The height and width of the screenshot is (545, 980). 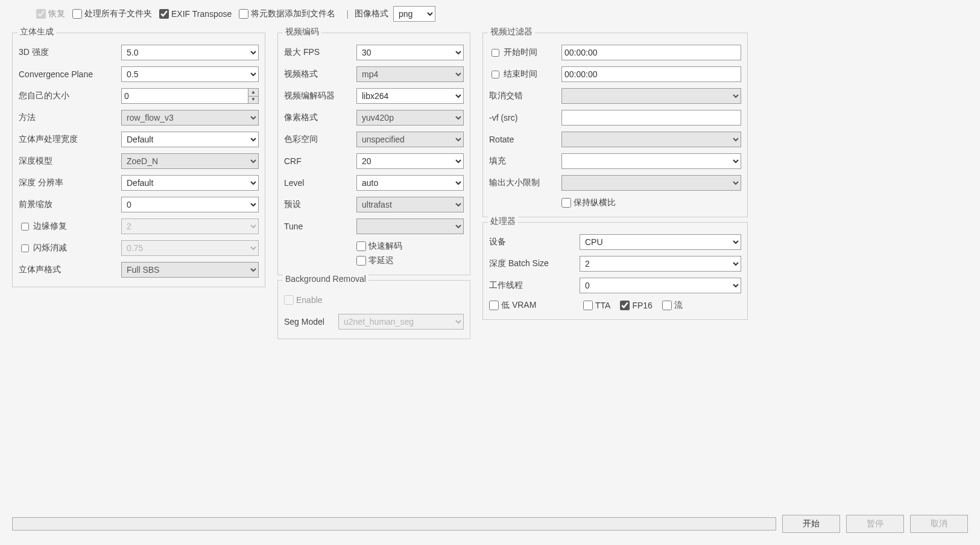 I want to click on stereo-width-select: Default, so click(x=190, y=139).